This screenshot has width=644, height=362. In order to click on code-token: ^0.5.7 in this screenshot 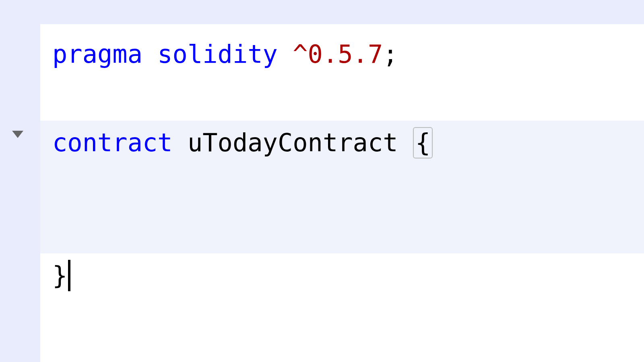, I will do `click(338, 54)`.